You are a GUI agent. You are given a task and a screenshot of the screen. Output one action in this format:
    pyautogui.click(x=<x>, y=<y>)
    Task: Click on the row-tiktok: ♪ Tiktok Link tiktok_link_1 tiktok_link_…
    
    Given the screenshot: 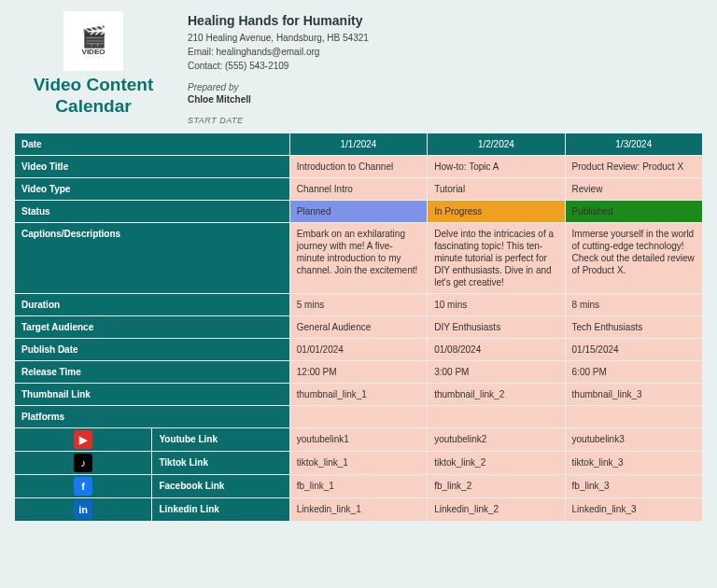 What is the action you would take?
    pyautogui.click(x=358, y=463)
    